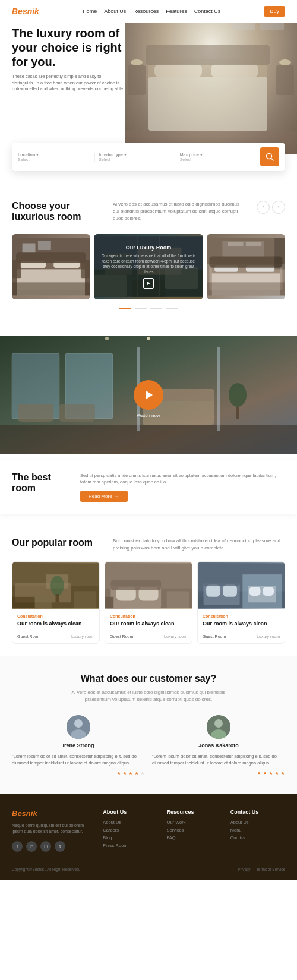 This screenshot has height=980, width=297. What do you see at coordinates (219, 745) in the screenshot?
I see `testimonial-2-name: Jonas Kakaroto` at bounding box center [219, 745].